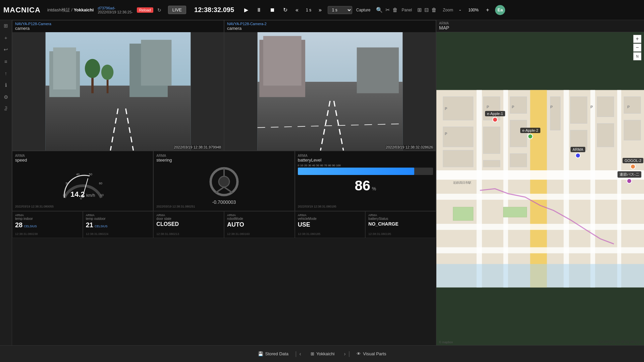 Image resolution: width=644 pixels, height=362 pixels. Describe the element at coordinates (530, 136) in the screenshot. I see `marker-eapple2-dot` at that location.